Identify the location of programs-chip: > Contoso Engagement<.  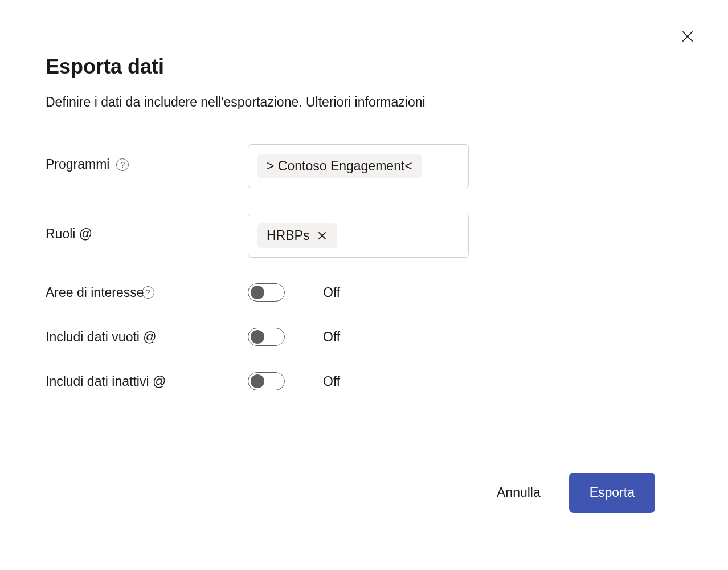
(340, 166).